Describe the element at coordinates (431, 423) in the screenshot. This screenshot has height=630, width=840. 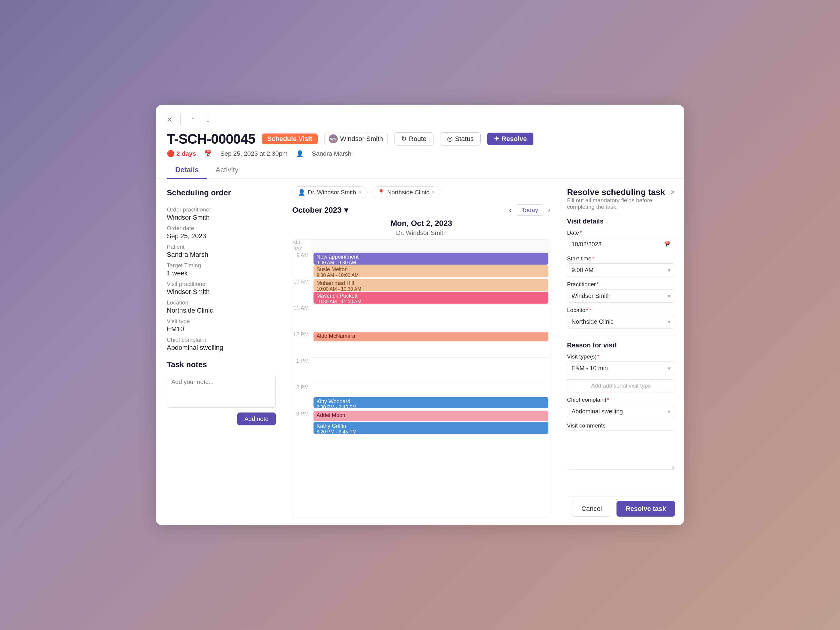
I see `hour-row-3pm: Adriel Moon Kathy Griffin 3:20 PM - 3:45…` at that location.